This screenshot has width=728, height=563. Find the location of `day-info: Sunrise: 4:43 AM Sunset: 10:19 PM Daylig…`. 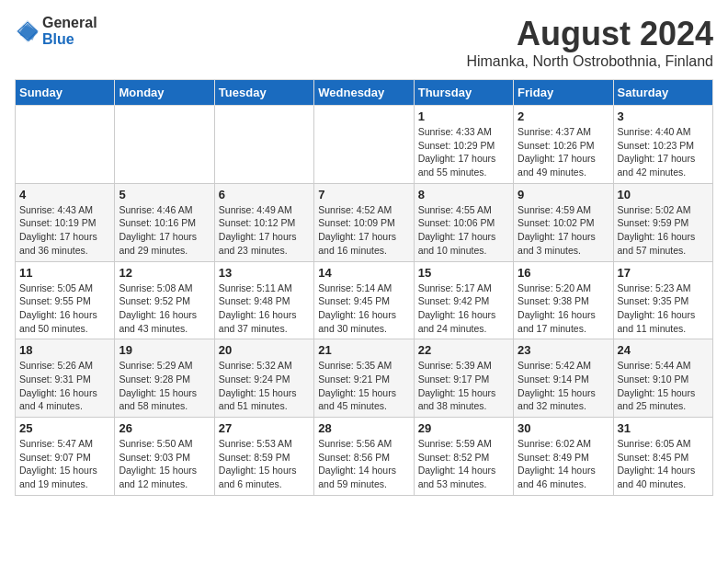

day-info: Sunrise: 4:43 AM Sunset: 10:19 PM Daylig… is located at coordinates (64, 230).